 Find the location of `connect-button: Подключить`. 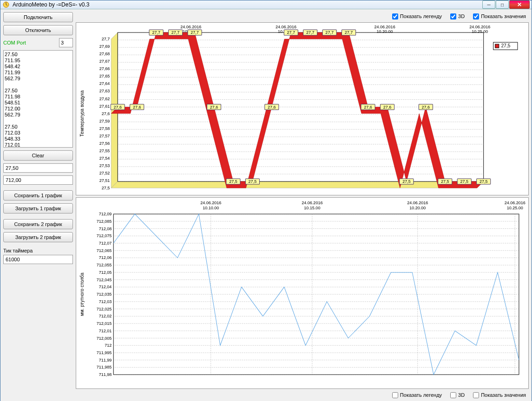

connect-button: Подключить is located at coordinates (38, 17).